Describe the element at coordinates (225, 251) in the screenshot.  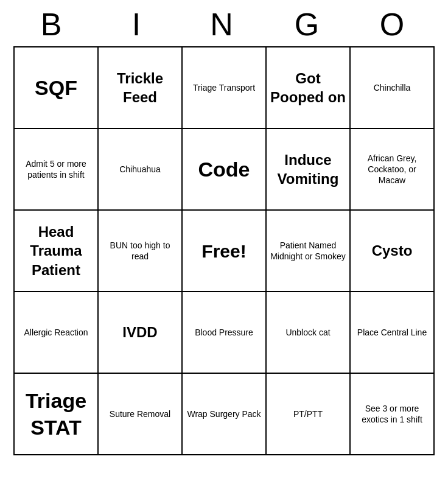
I see `bingo-cell-12: Free!` at that location.